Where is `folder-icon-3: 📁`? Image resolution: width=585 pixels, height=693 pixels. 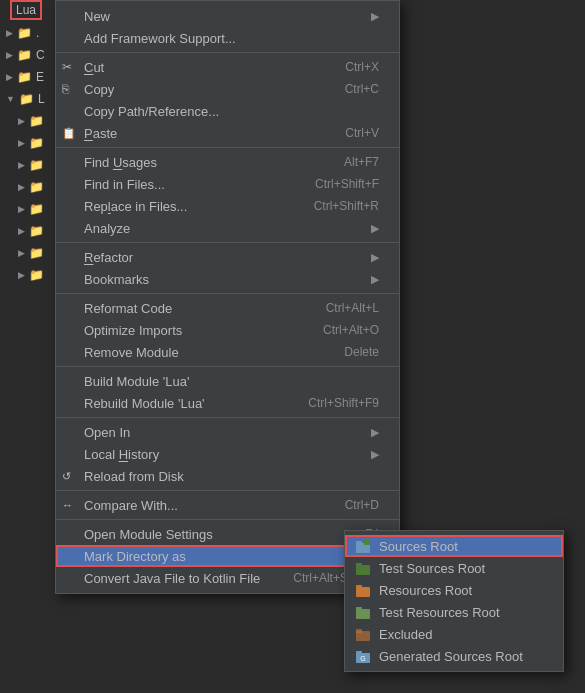 folder-icon-3: 📁 is located at coordinates (24, 77).